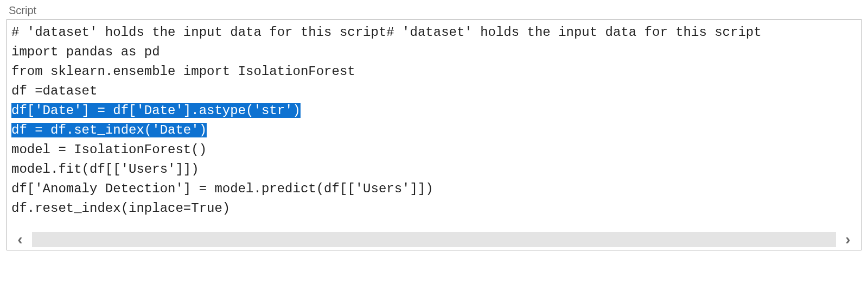 Image resolution: width=868 pixels, height=289 pixels. Describe the element at coordinates (434, 189) in the screenshot. I see `code-line: df['Anomaly Detection'] = model.predict(…` at that location.